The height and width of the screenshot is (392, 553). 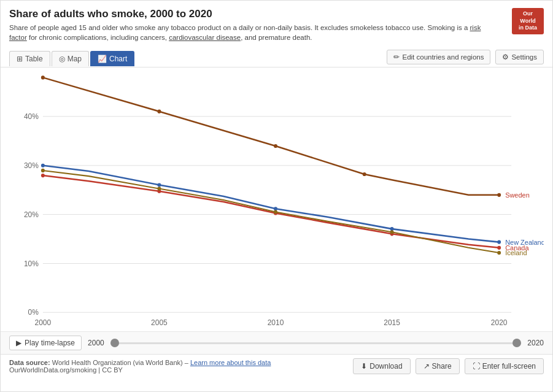 What do you see at coordinates (115, 343) in the screenshot?
I see `slider-thumb-left` at bounding box center [115, 343].